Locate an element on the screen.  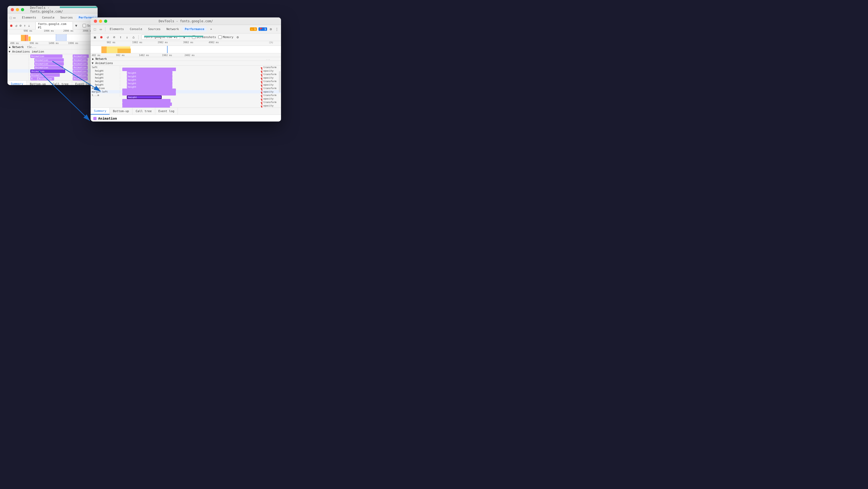
anim-bar-7b: Animation is located at coordinates (46, 79).